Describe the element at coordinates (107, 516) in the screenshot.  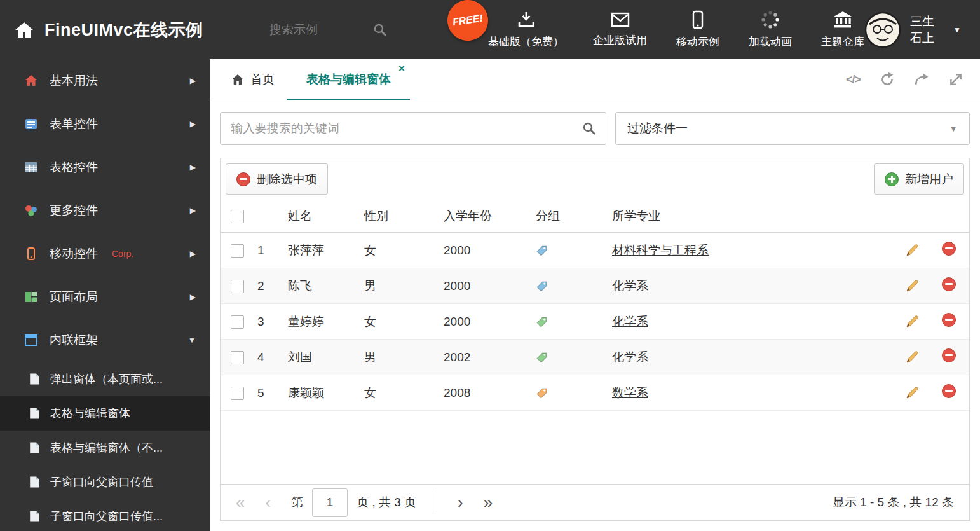
I see `sidebar-subitem-label: 子窗口向父窗口传值...` at that location.